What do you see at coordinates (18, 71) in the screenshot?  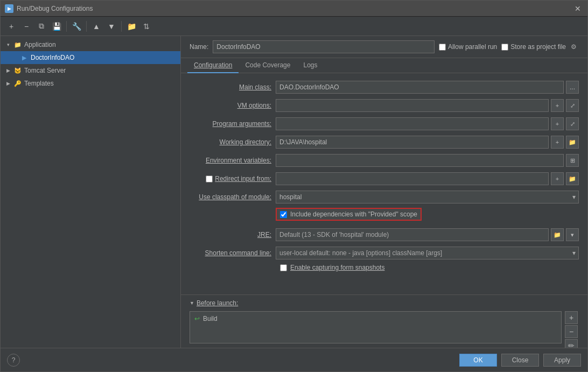 I see `tomcat-icon: 🐱` at bounding box center [18, 71].